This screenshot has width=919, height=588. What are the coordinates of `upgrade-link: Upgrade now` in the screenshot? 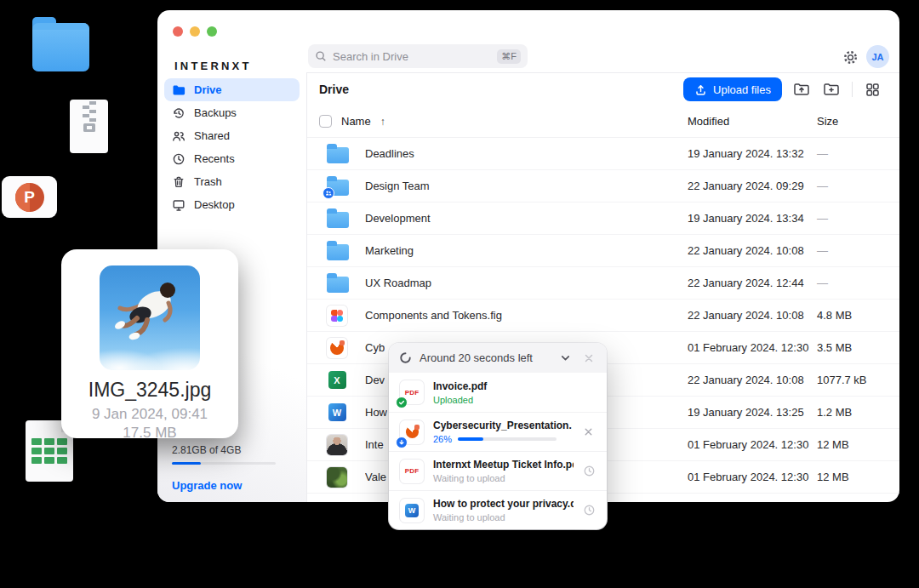 It's located at (224, 485).